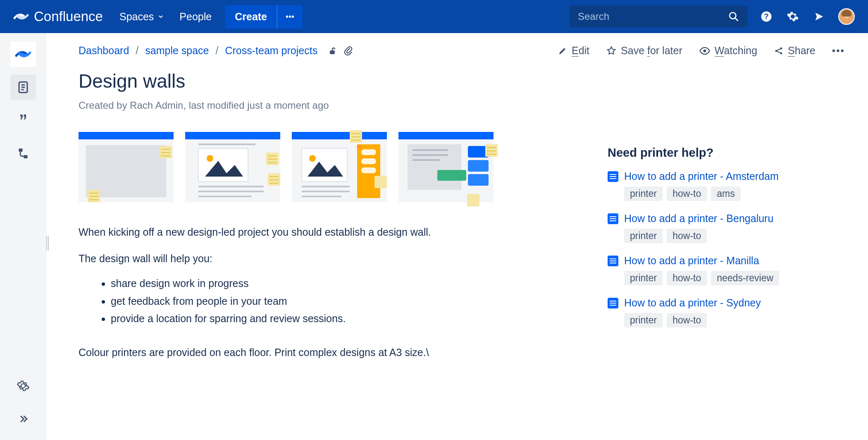  What do you see at coordinates (23, 153) in the screenshot?
I see `rail-tree` at bounding box center [23, 153].